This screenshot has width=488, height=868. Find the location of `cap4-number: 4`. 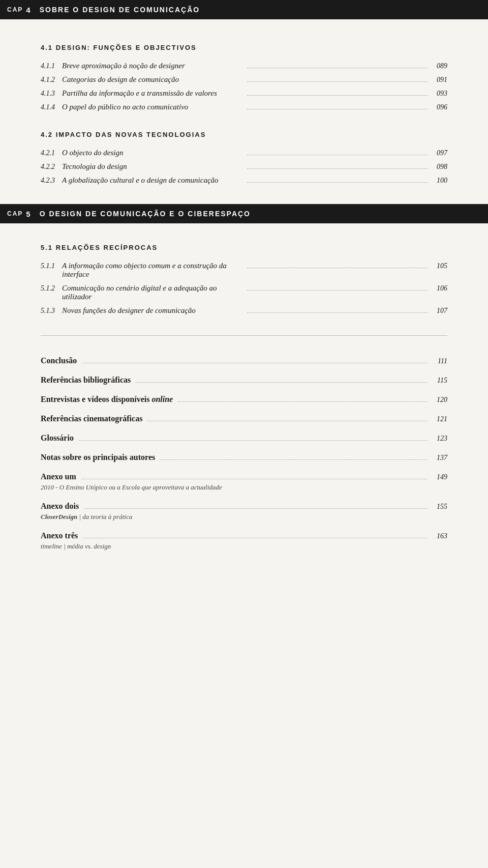

cap4-number: 4 is located at coordinates (28, 10).